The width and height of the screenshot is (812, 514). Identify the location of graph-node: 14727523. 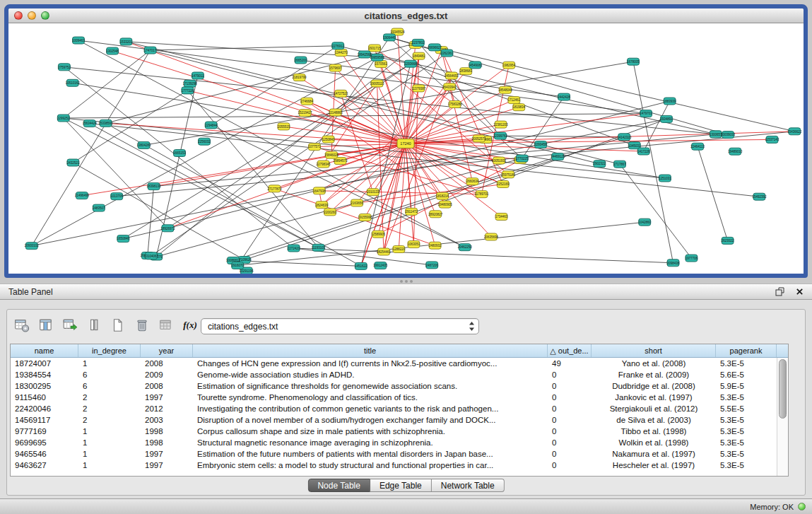
(341, 93).